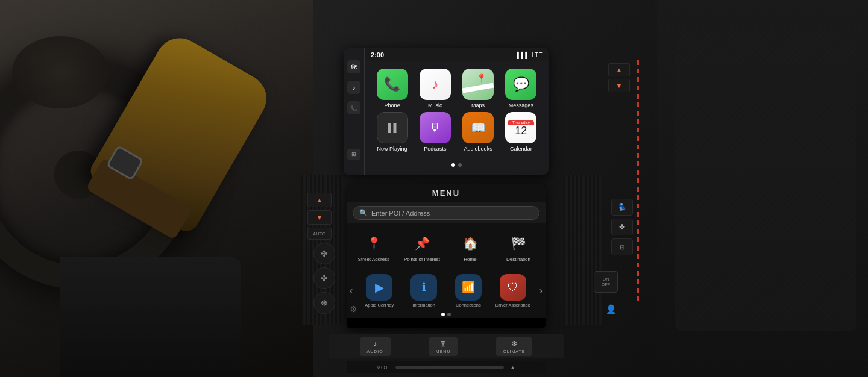 This screenshot has height=377, width=868. Describe the element at coordinates (375, 352) in the screenshot. I see `audio-label: AUDIO` at that location.